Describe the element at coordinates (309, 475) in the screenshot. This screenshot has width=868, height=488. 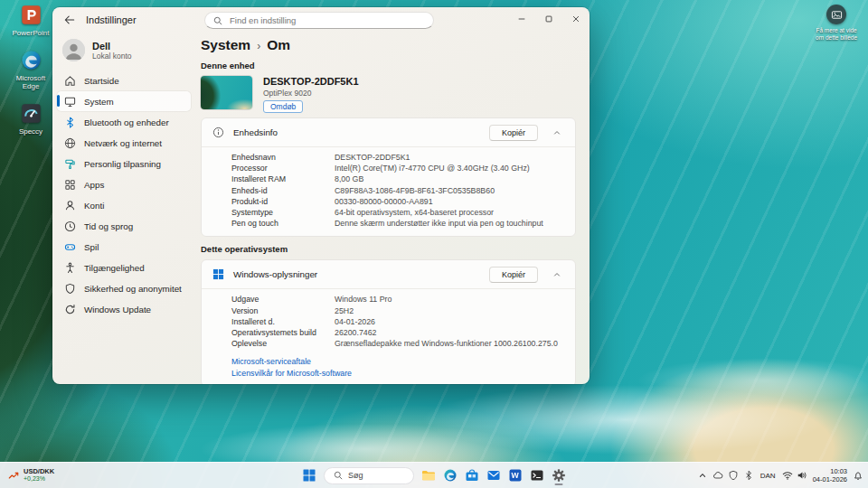
I see `windows-start-icon` at that location.